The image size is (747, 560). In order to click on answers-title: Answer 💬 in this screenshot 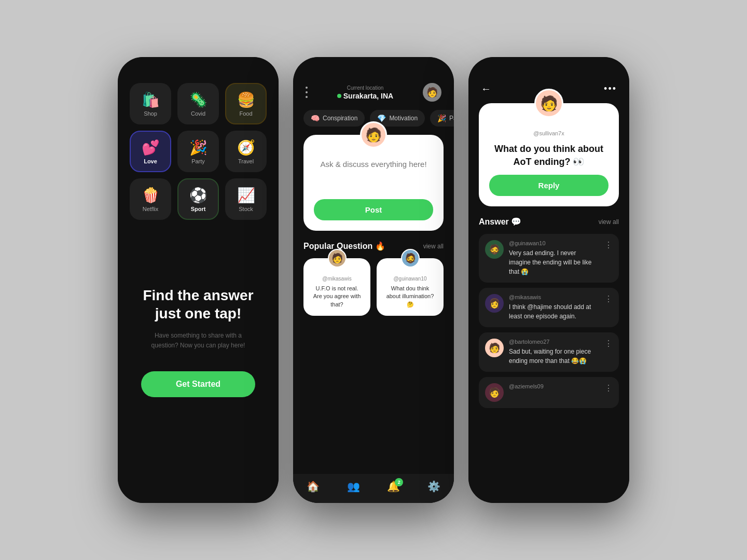, I will do `click(500, 222)`.